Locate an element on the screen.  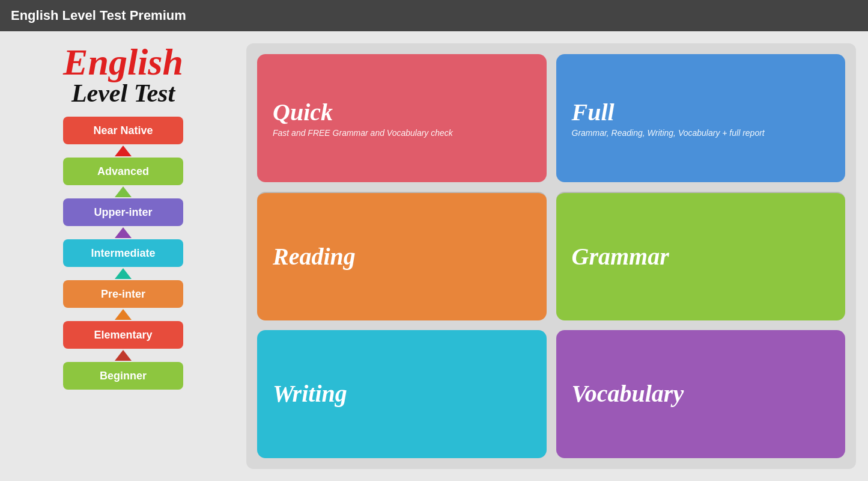
logo-english: English is located at coordinates (123, 62).